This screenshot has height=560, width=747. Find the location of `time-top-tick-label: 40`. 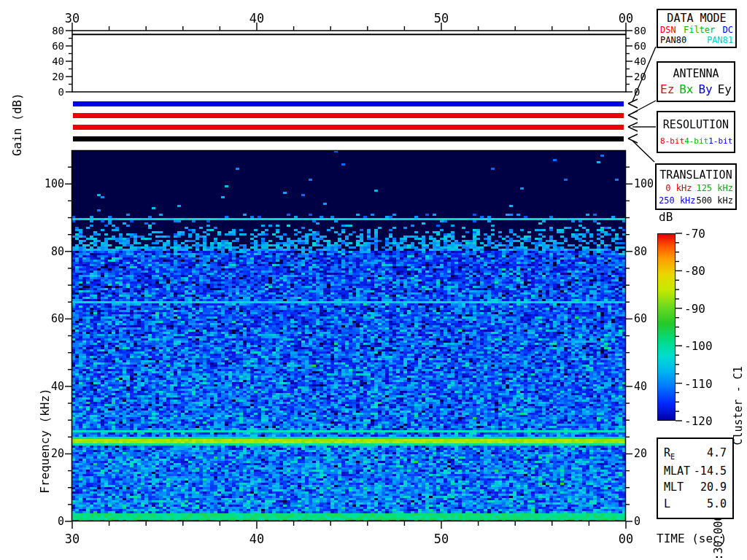

time-top-tick-label: 40 is located at coordinates (257, 18).